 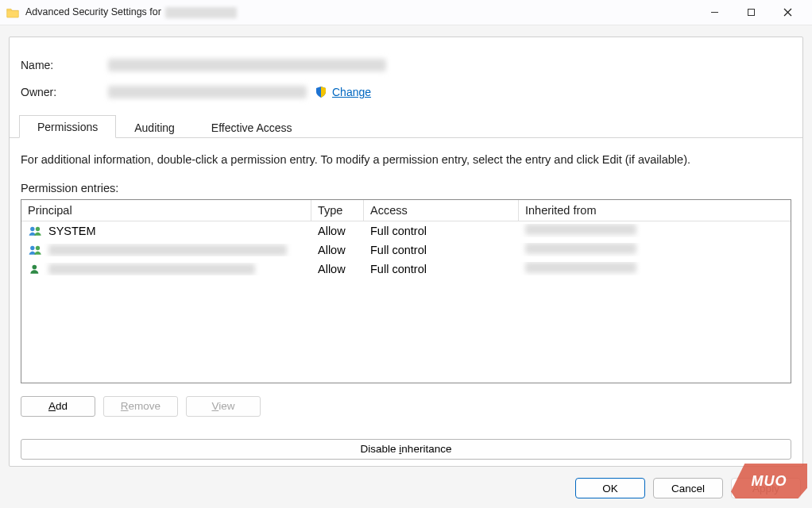 What do you see at coordinates (406, 13) in the screenshot?
I see `title-bar: Advanced Security Settings for` at bounding box center [406, 13].